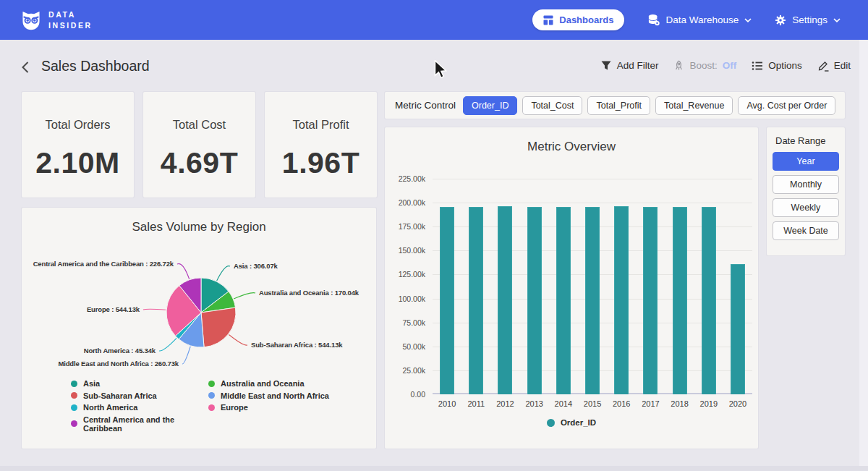 The width and height of the screenshot is (868, 471). Describe the element at coordinates (738, 329) in the screenshot. I see `bar-2020` at that location.